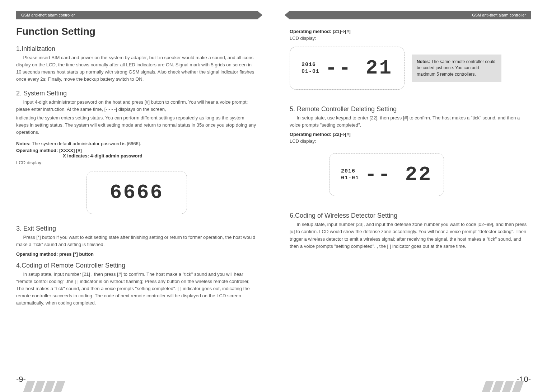 The height and width of the screenshot is (392, 547). What do you see at coordinates (410, 141) in the screenshot?
I see `section-5-lcd-label: LCD display:` at bounding box center [410, 141].